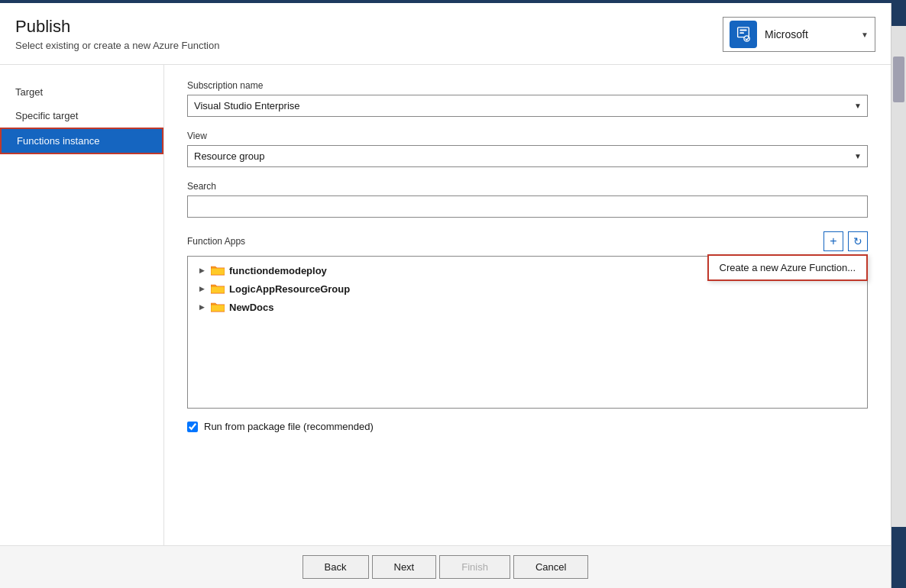 The width and height of the screenshot is (906, 588). I want to click on back-button: Back, so click(336, 567).